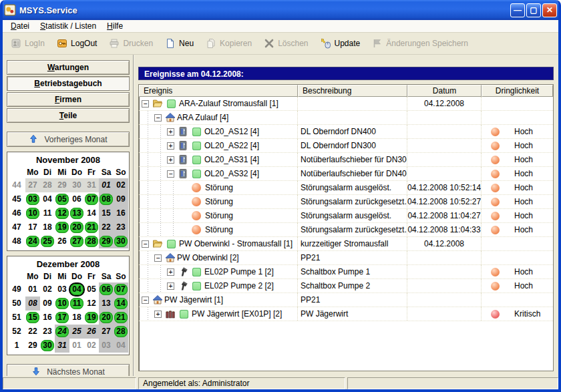 The height and width of the screenshot is (392, 561). What do you see at coordinates (106, 303) in the screenshot?
I see `calendar-day: 13` at bounding box center [106, 303].